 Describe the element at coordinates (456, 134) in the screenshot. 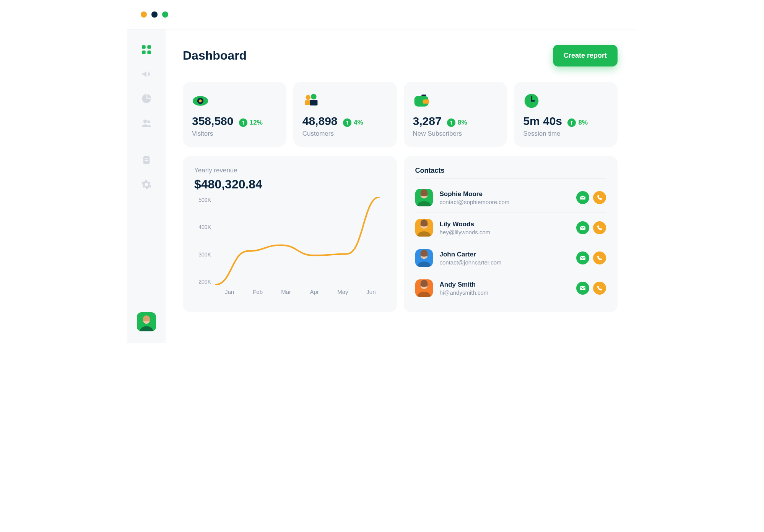

I see `stat-label: New Subscribers` at that location.